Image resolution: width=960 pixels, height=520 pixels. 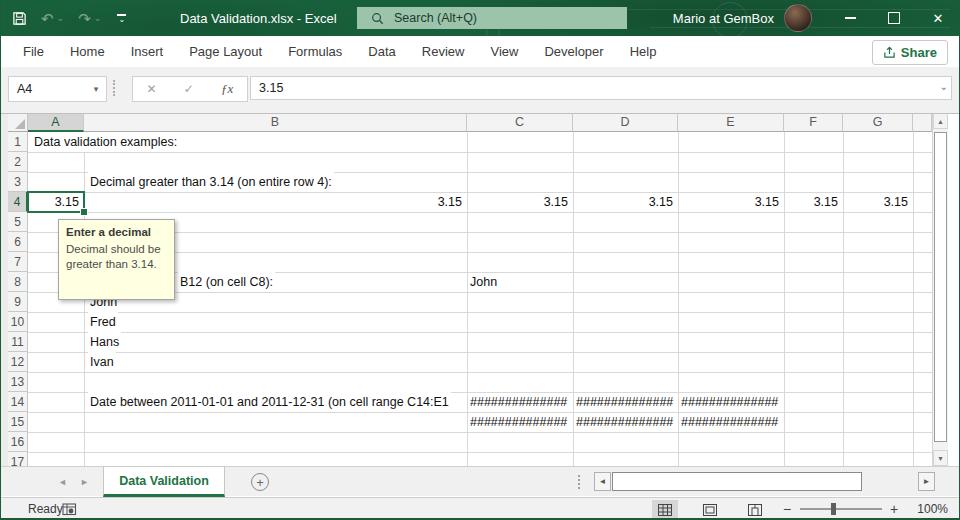 I want to click on cell-G4: 3.15, so click(x=876, y=202).